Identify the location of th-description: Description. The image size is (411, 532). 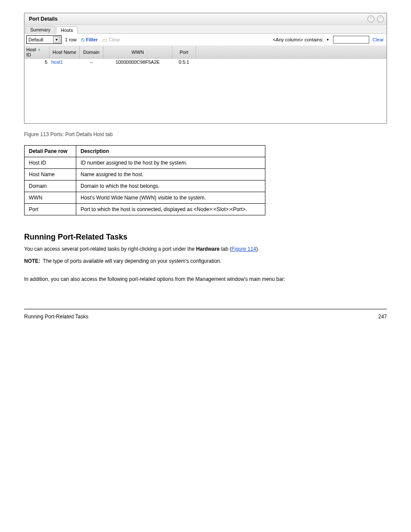
(171, 152).